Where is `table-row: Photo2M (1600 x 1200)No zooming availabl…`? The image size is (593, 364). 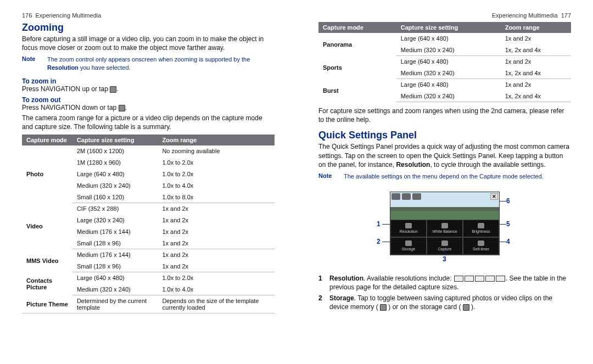 table-row: Photo2M (1600 x 1200)No zooming availabl… is located at coordinates (148, 152).